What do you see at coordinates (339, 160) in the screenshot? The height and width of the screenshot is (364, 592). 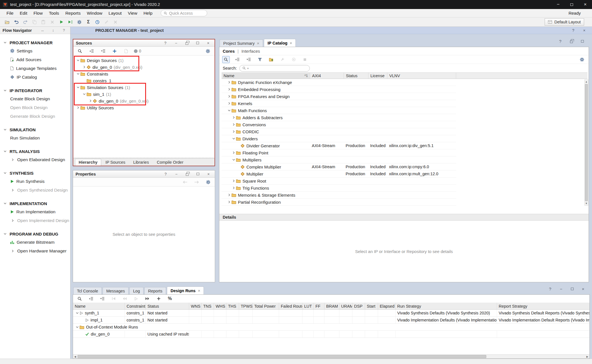 I see `ip-catalog-row-multipliers: Multipliers` at bounding box center [339, 160].